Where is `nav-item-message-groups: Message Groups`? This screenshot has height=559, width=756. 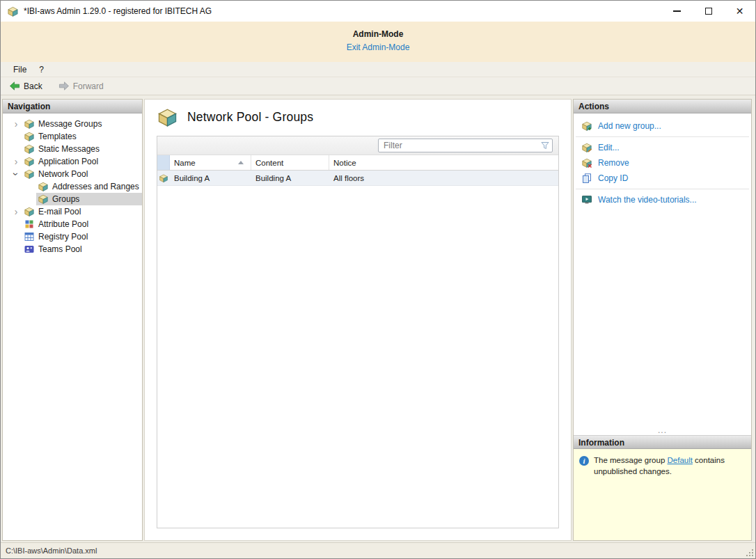
nav-item-message-groups: Message Groups is located at coordinates (72, 124).